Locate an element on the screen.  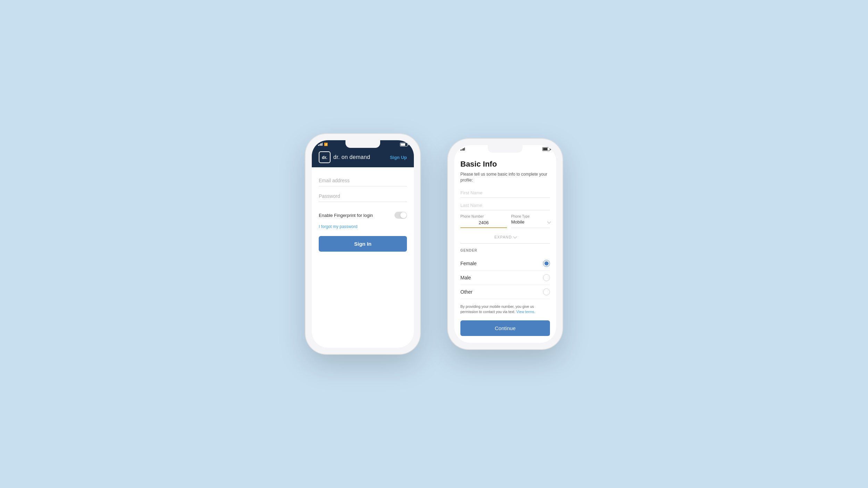
gender-section-label: GENDER is located at coordinates (505, 251).